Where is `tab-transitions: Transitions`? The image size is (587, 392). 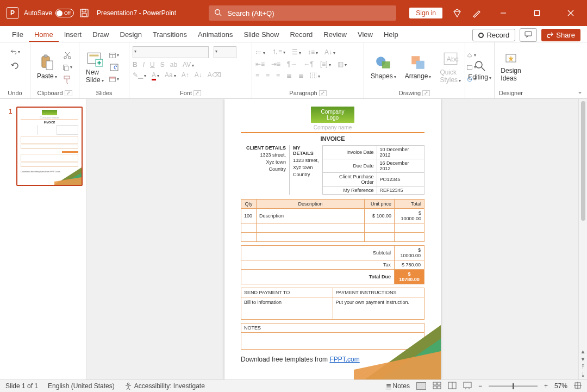
tab-transitions: Transitions is located at coordinates (170, 35).